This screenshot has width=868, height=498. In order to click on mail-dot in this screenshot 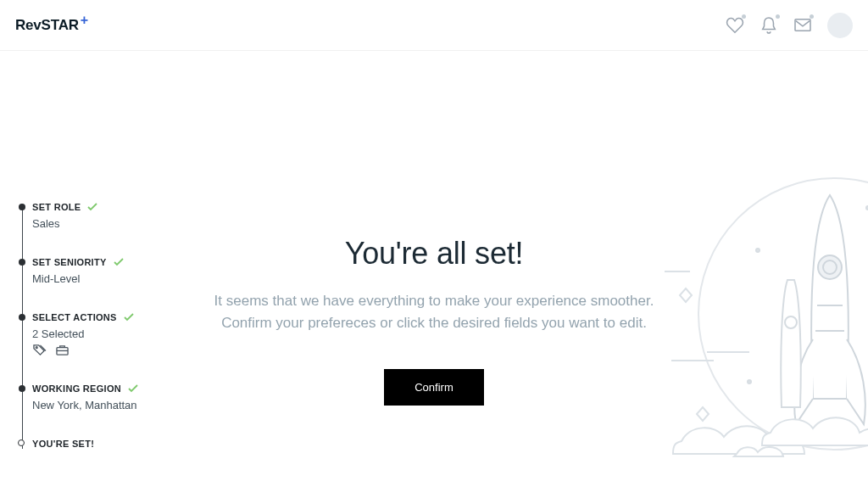, I will do `click(812, 17)`.